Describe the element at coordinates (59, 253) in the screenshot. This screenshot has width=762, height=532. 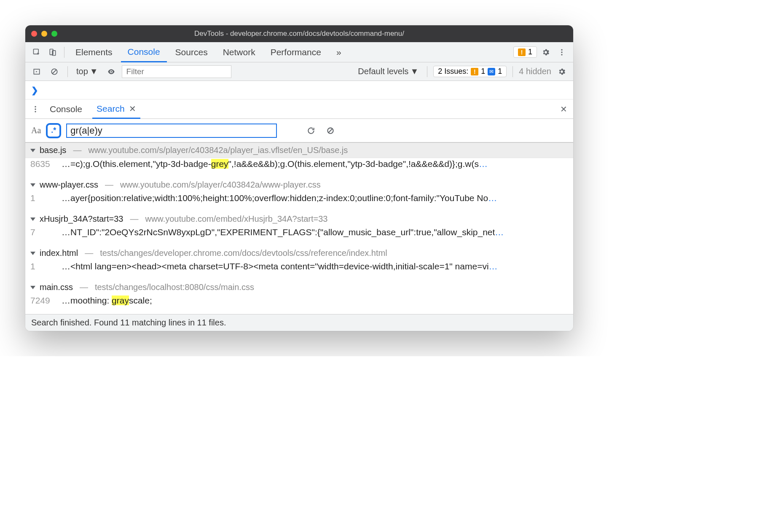
I see `result-file-name: index.html` at that location.